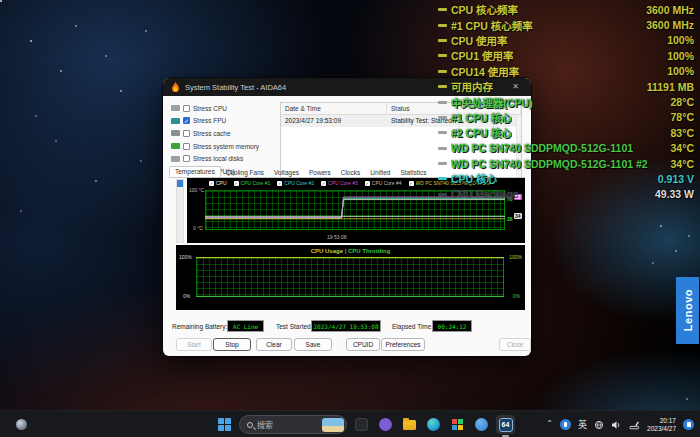  I want to click on legend-item: ✓CPU Core #3, so click(340, 183).